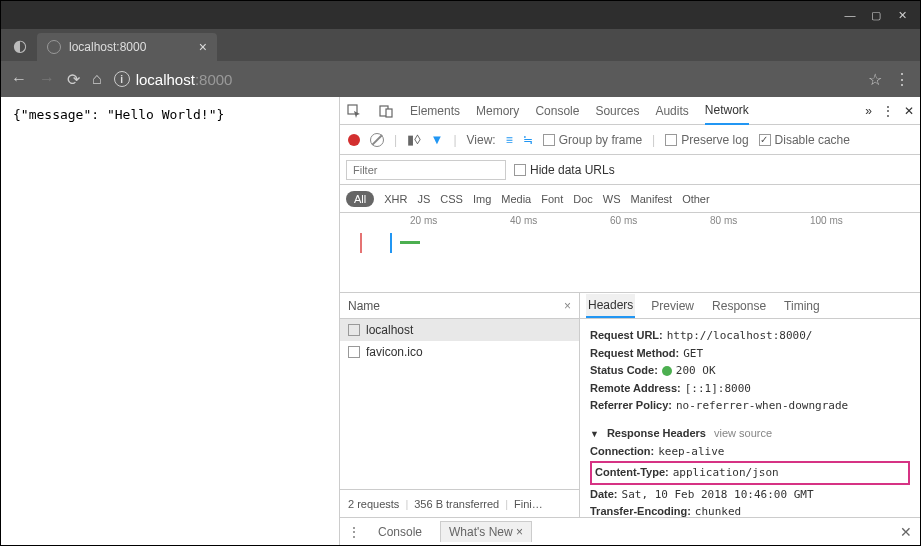 The image size is (921, 546). What do you see at coordinates (360, 199) in the screenshot?
I see `type-all: All` at bounding box center [360, 199].